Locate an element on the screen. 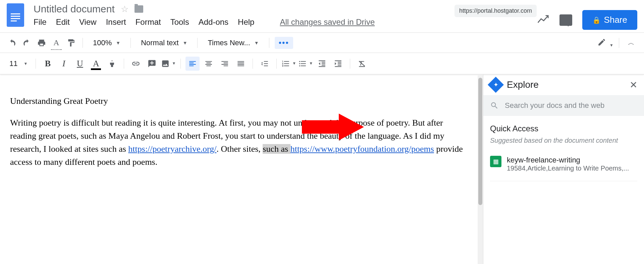 This screenshot has width=644, height=264. align-justify-button is located at coordinates (241, 64).